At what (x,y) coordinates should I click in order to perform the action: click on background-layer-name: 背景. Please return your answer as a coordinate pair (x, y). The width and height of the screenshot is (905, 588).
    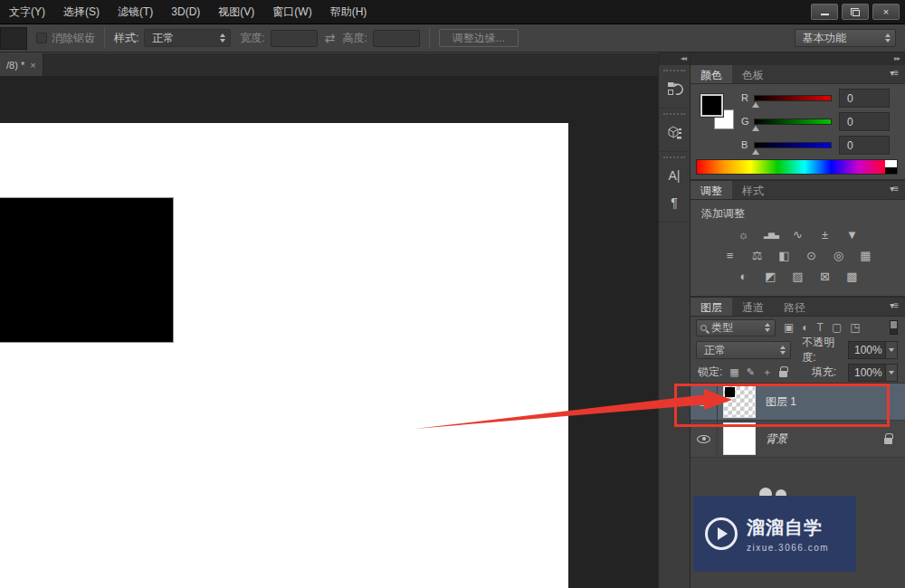
    Looking at the image, I should click on (776, 440).